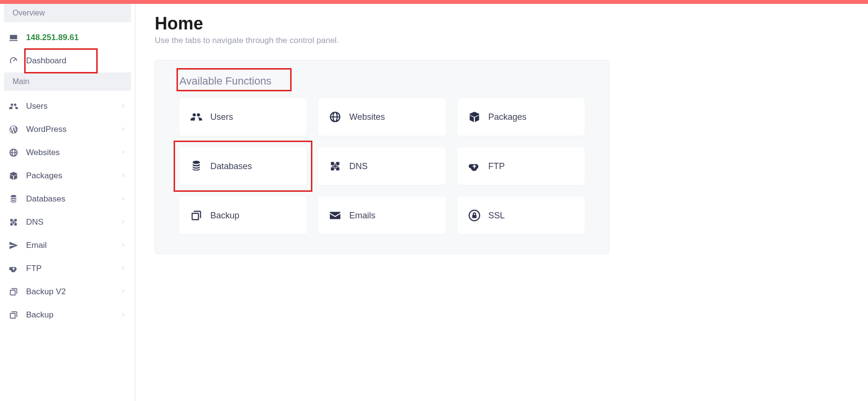  Describe the element at coordinates (68, 82) in the screenshot. I see `sidebar-section-main: Main` at that location.